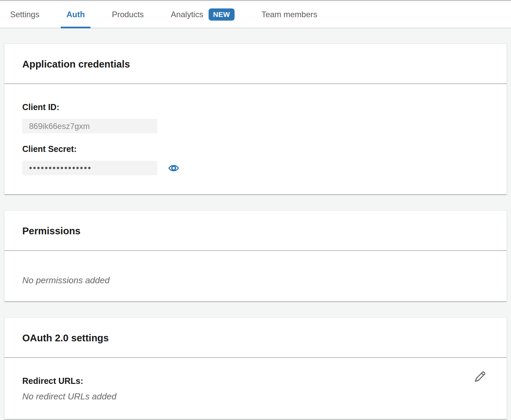 The image size is (511, 420). Describe the element at coordinates (255, 107) in the screenshot. I see `client-id-label: Client ID:` at that location.